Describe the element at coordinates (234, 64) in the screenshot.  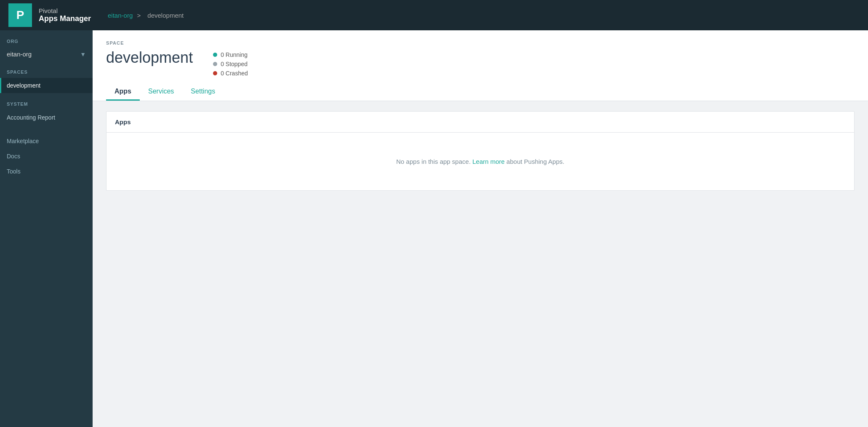
I see `stopped-label: 0 Stopped` at that location.